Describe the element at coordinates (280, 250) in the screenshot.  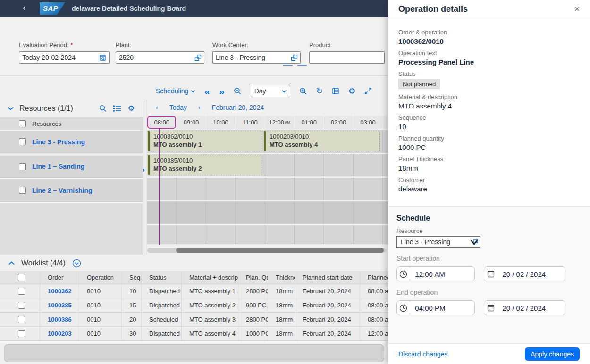
I see `scrollbar-thumb` at that location.